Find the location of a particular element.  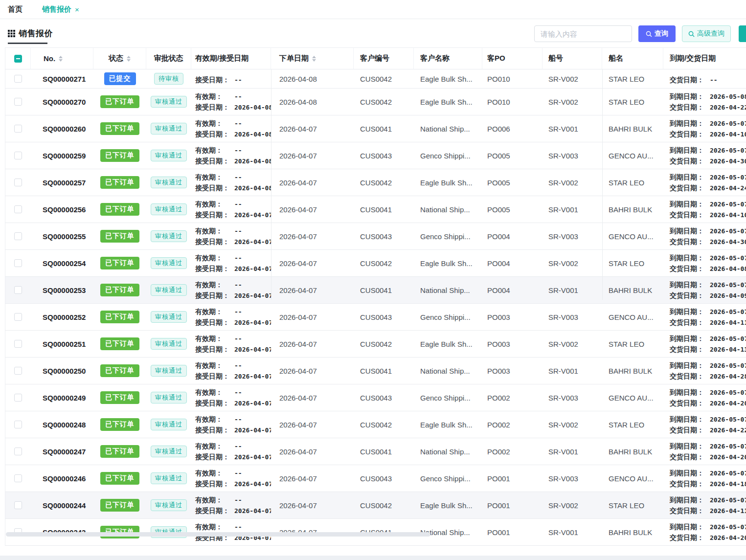

search-input is located at coordinates (583, 34).